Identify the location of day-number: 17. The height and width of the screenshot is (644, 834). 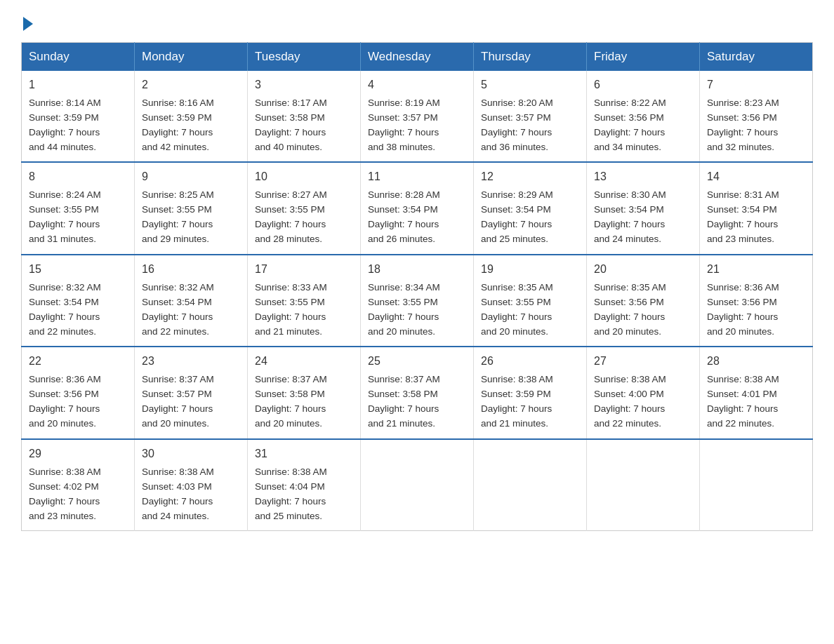
(304, 269).